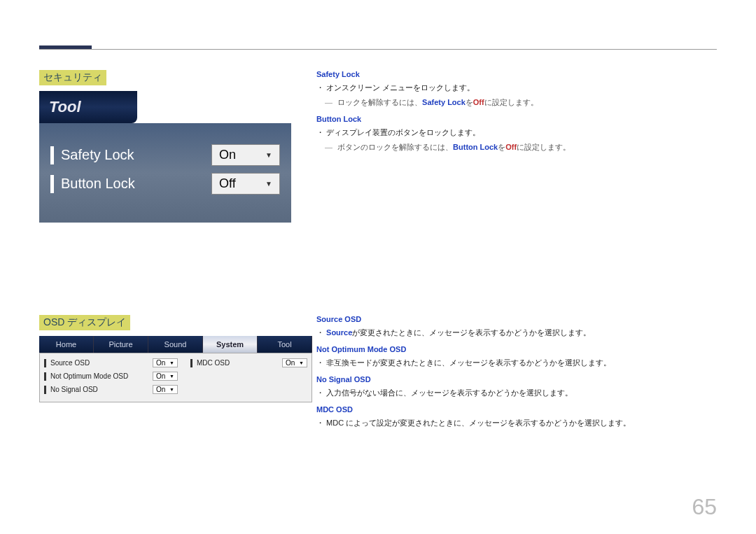 This screenshot has height=534, width=756. I want to click on tab-system: System, so click(230, 344).